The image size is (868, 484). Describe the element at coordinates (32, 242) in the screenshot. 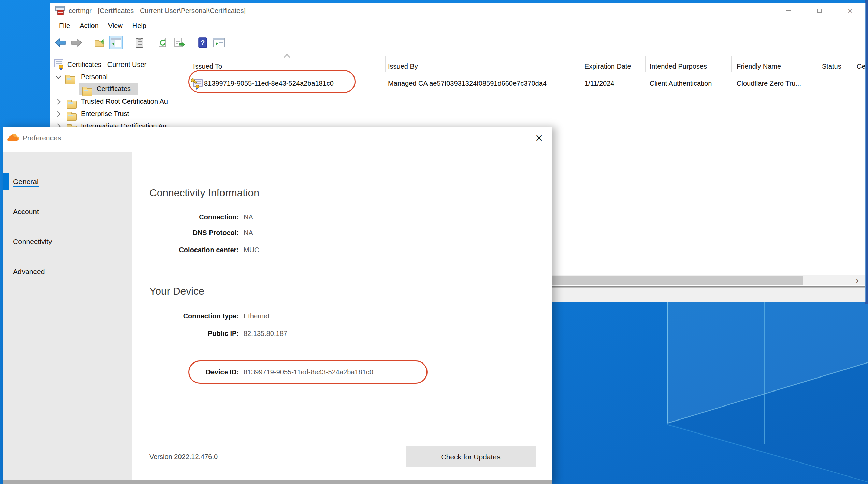

I see `nav-item-label: Connectivity` at that location.